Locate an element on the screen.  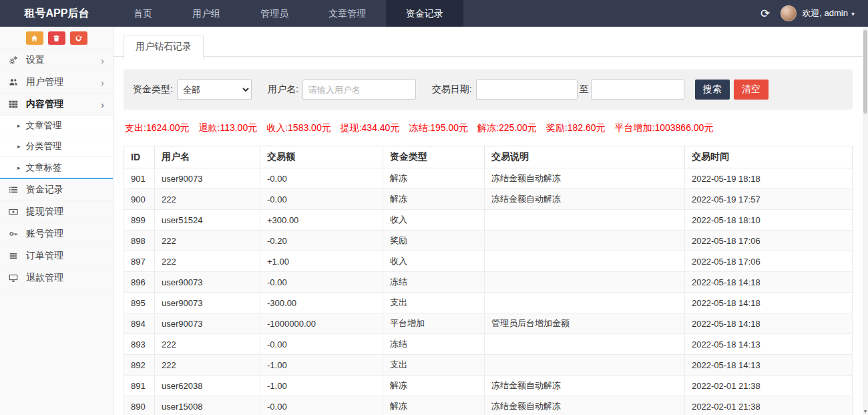
submenu-arrow-icon: ▸ is located at coordinates (19, 168).